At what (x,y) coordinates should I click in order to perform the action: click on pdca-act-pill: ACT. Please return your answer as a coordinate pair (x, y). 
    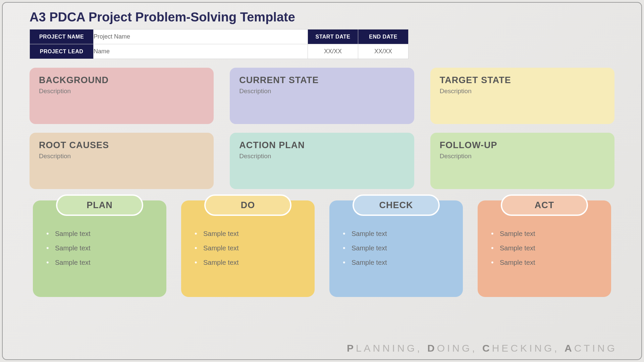
    Looking at the image, I should click on (544, 205).